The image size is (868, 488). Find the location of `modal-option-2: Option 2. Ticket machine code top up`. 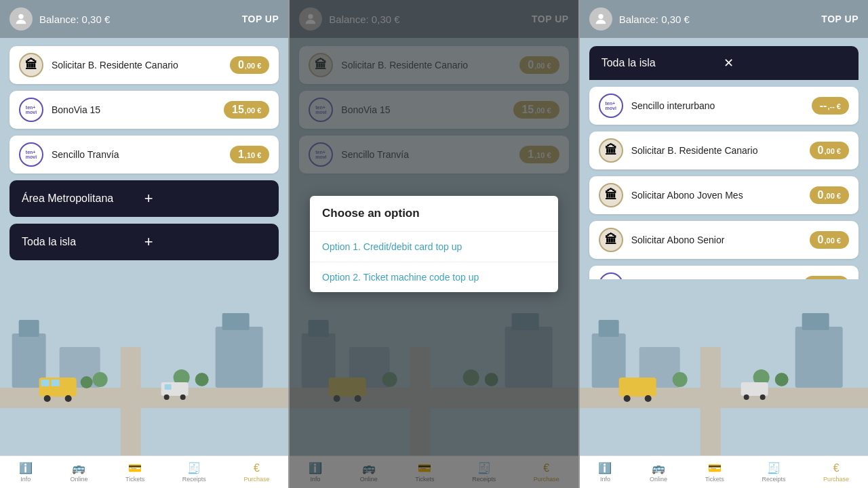

modal-option-2: Option 2. Ticket machine code top up is located at coordinates (434, 277).